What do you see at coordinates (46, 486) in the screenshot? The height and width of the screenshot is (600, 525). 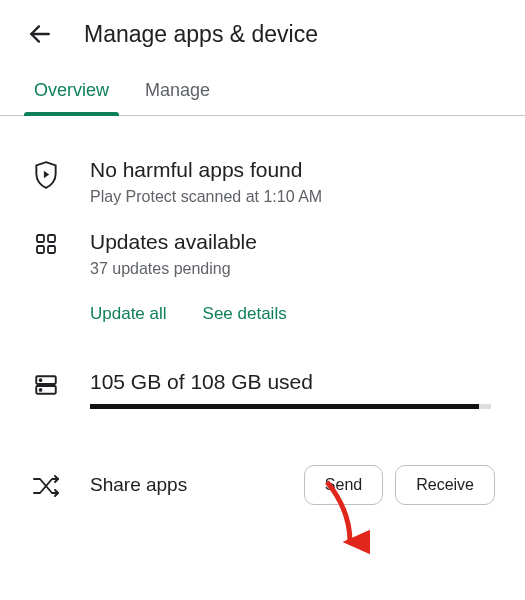 I see `shuffle-icon` at bounding box center [46, 486].